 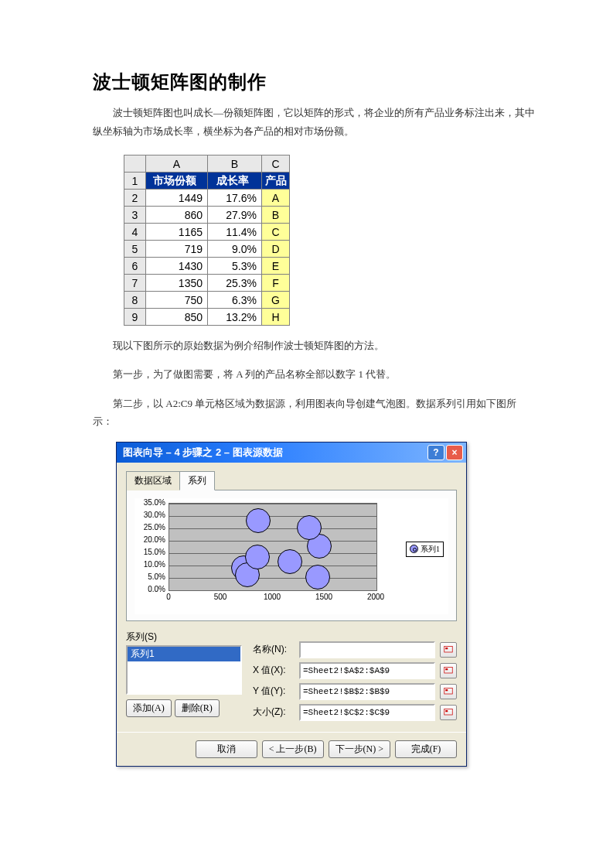 What do you see at coordinates (426, 749) in the screenshot?
I see `finish-button: 完成(F)` at bounding box center [426, 749].